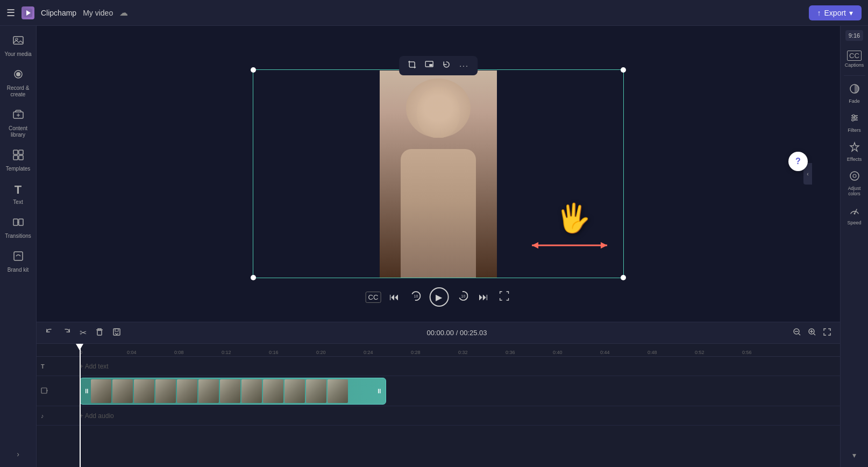  I want to click on record-icon, so click(18, 75).